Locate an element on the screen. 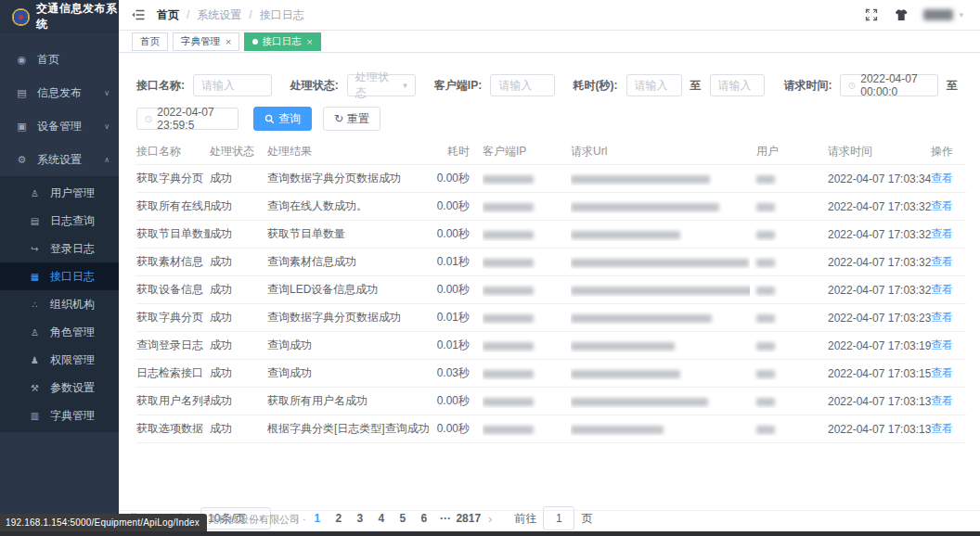  fullscreen-icon is located at coordinates (871, 15).